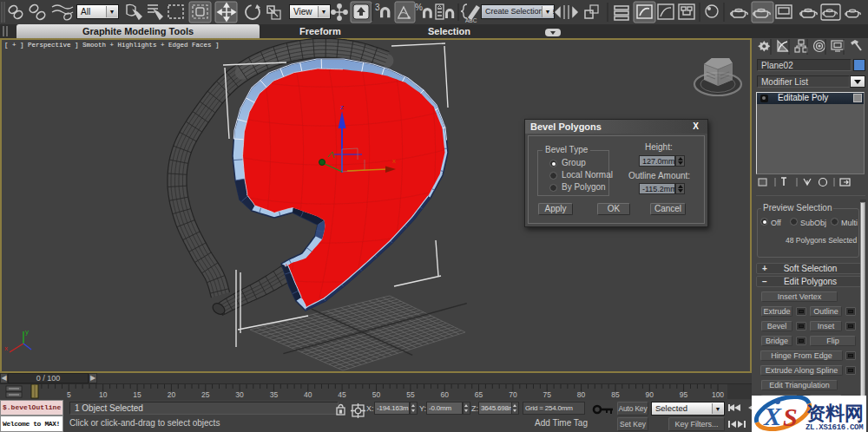  Describe the element at coordinates (342, 395) in the screenshot. I see `svg-text: 45` at that location.